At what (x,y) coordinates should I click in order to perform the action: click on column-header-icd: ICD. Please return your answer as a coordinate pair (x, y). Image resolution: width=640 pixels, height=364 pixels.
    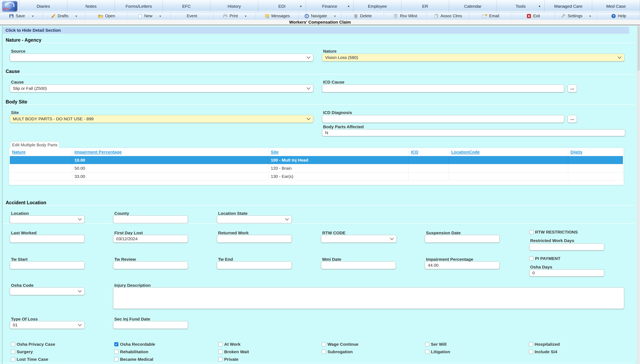
    Looking at the image, I should click on (429, 152).